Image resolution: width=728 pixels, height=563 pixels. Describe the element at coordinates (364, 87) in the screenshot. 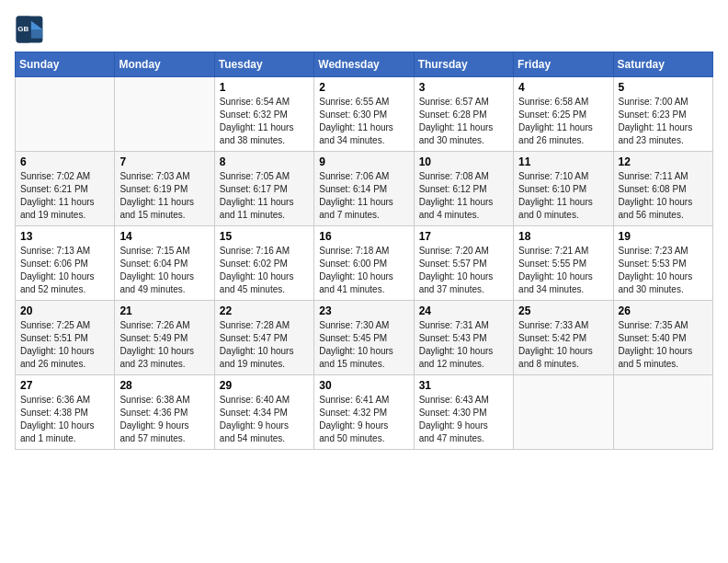

I see `day-number: 2` at that location.